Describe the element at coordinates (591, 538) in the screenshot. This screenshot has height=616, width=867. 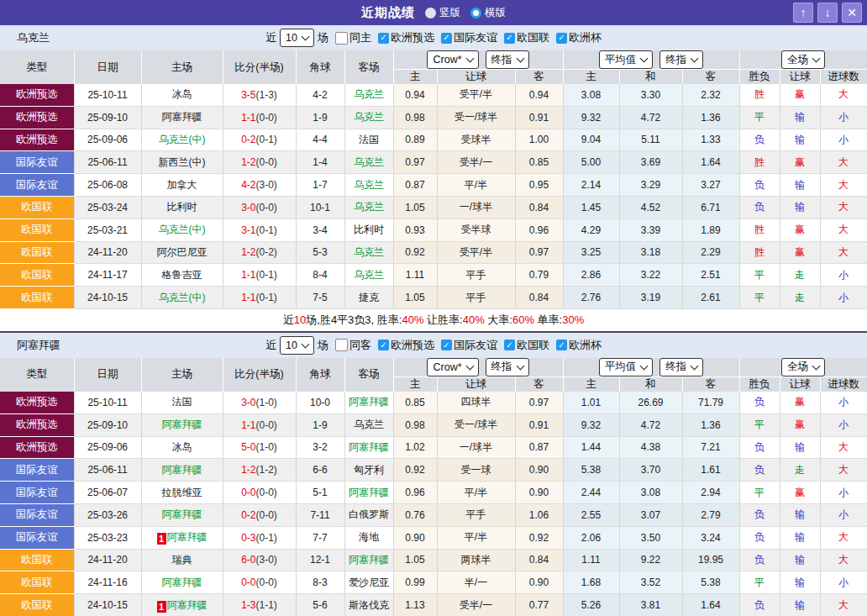
I see `avg-home-odds: 2.06` at that location.